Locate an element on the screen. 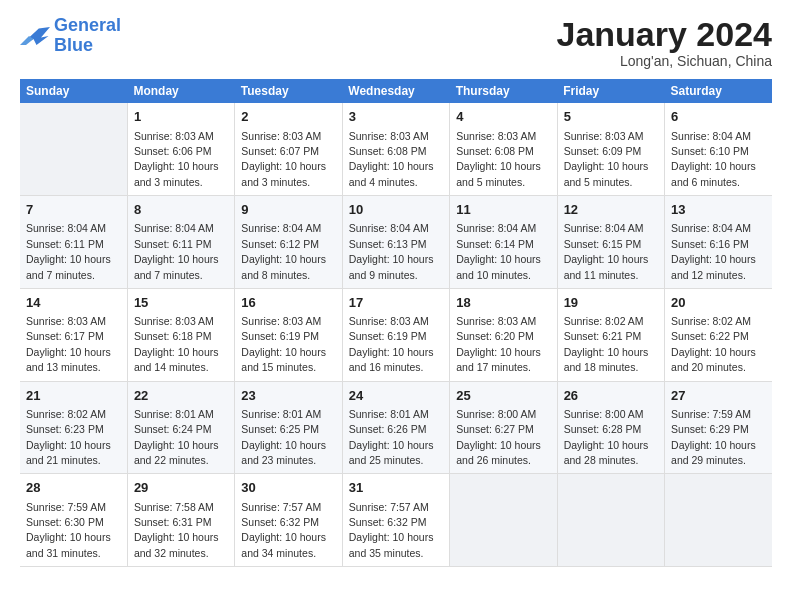  day-info: Sunrise: 8:04 AMSunset: 6:12 PMDaylight:… is located at coordinates (284, 251).